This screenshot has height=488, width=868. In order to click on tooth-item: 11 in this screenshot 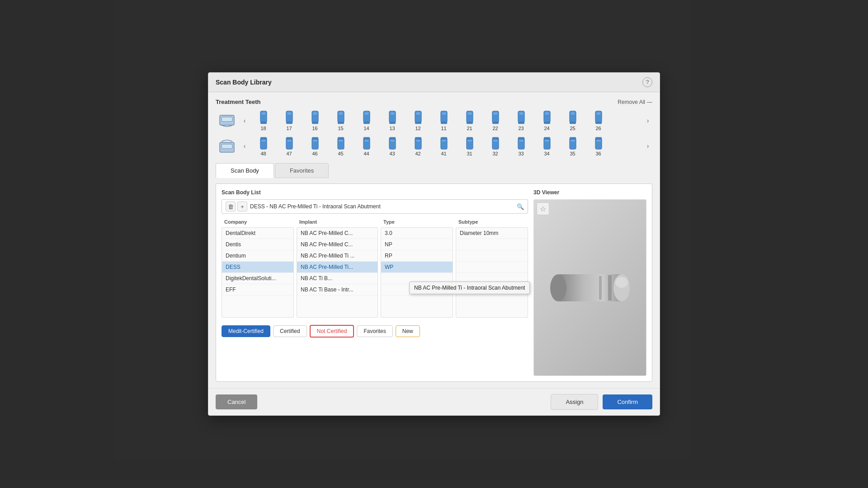, I will do `click(444, 121)`.